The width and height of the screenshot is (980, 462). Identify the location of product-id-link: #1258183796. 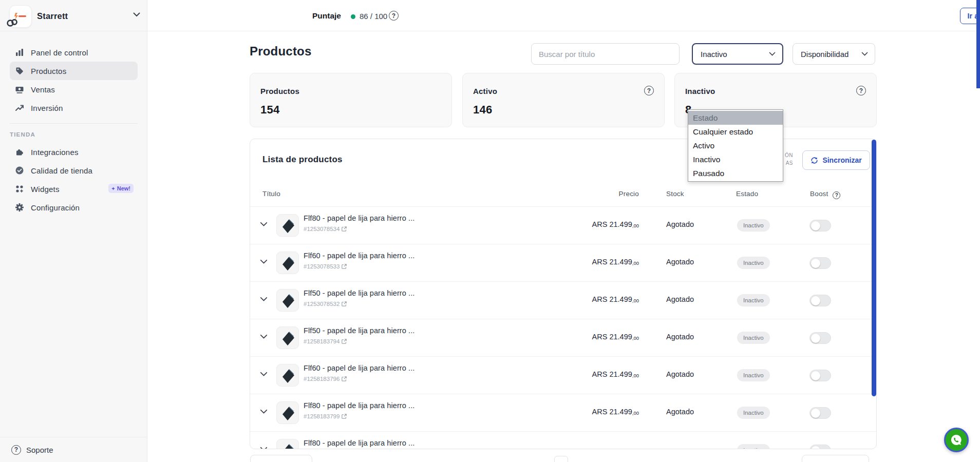
(325, 379).